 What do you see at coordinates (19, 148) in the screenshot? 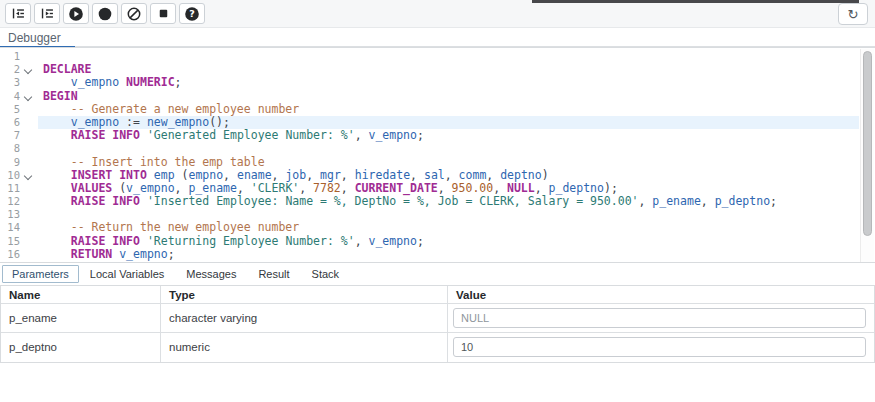
I see `gutter: 8` at bounding box center [19, 148].